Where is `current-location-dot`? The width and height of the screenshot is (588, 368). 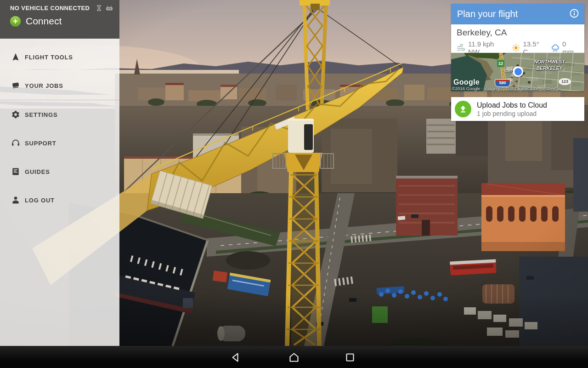 current-location-dot is located at coordinates (518, 72).